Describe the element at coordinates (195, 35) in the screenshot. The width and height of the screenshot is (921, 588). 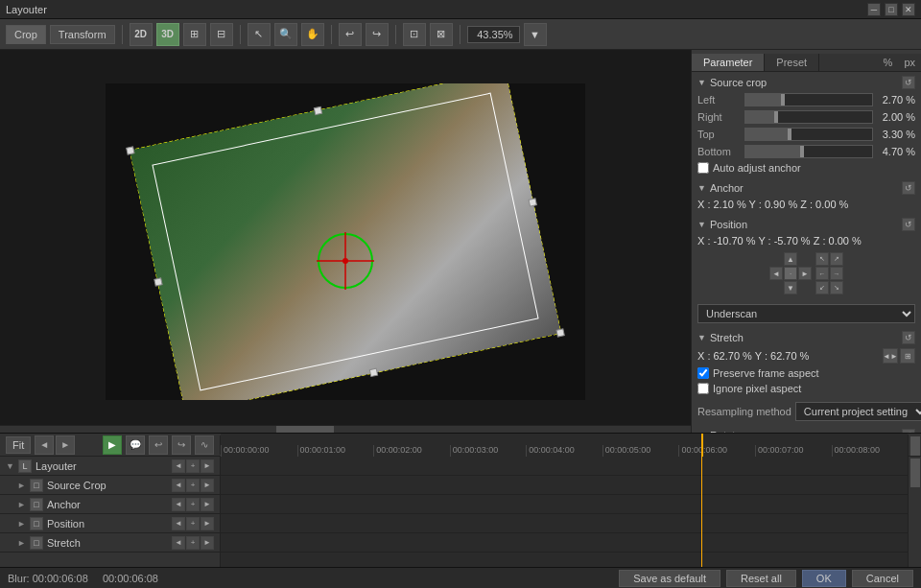
I see `grid-button: ⊞` at that location.